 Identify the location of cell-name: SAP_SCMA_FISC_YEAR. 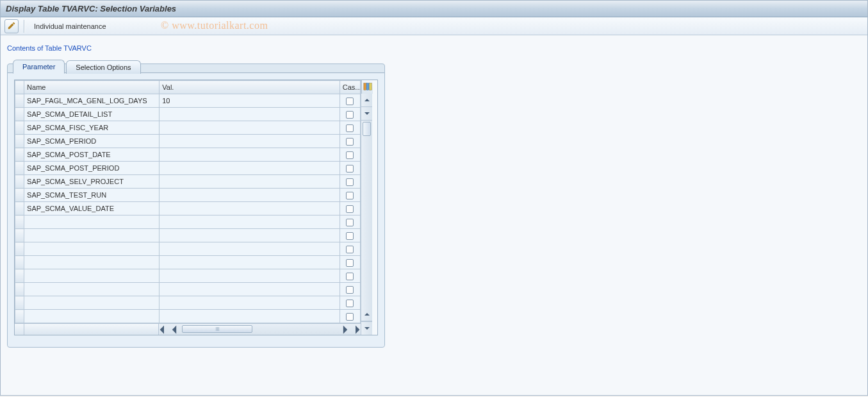
(92, 128).